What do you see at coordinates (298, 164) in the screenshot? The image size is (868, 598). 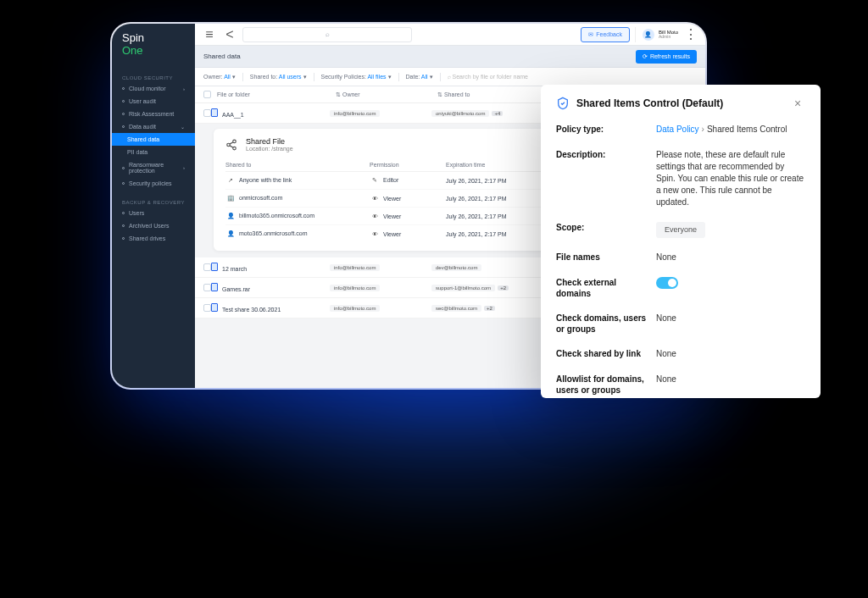 I see `card-col-shared-to: Shared to` at bounding box center [298, 164].